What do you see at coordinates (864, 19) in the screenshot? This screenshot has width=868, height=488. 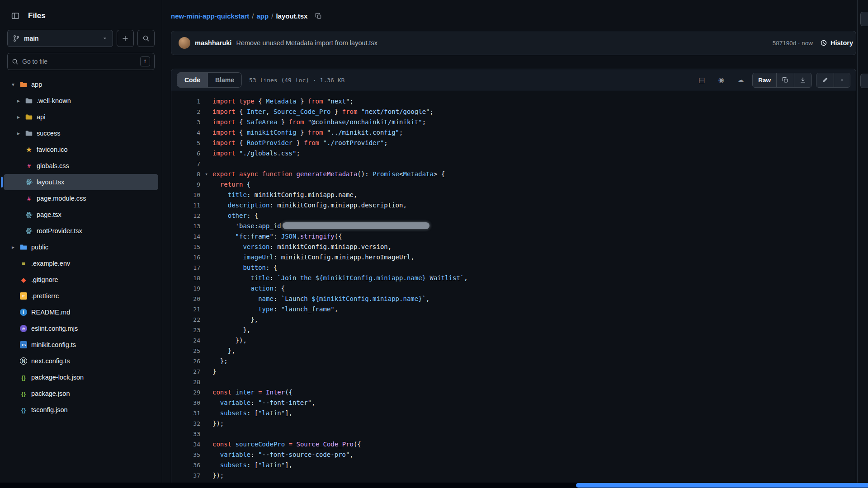 I see `right-panel-button-top` at bounding box center [864, 19].